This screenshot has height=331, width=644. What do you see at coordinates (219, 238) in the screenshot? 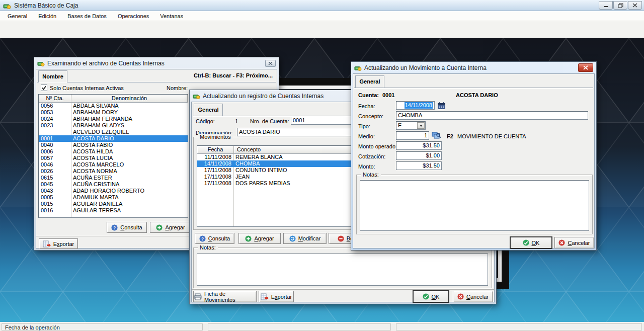
I see `button-label: Consulta` at bounding box center [219, 238].